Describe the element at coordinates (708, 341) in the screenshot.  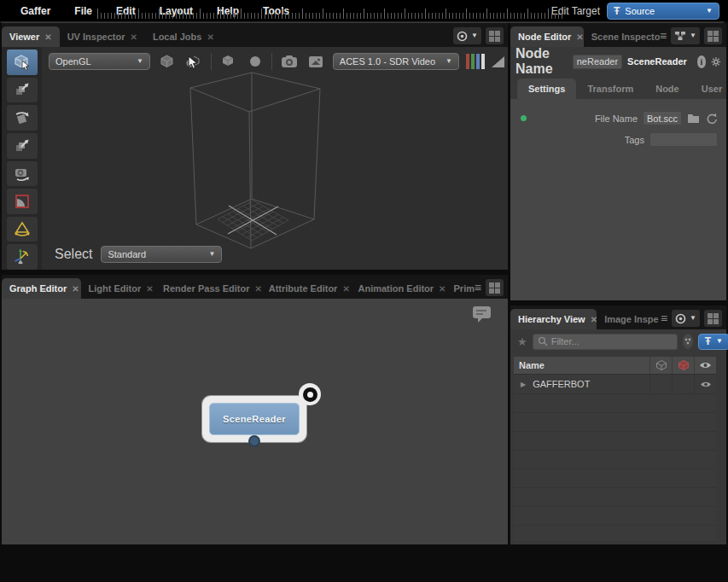
I see `pin-icon: Ŧ` at that location.